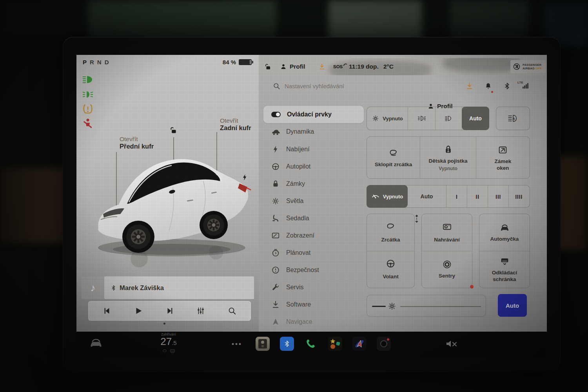 This screenshot has width=588, height=392. Describe the element at coordinates (340, 67) in the screenshot. I see `sos-button: SOS` at that location.